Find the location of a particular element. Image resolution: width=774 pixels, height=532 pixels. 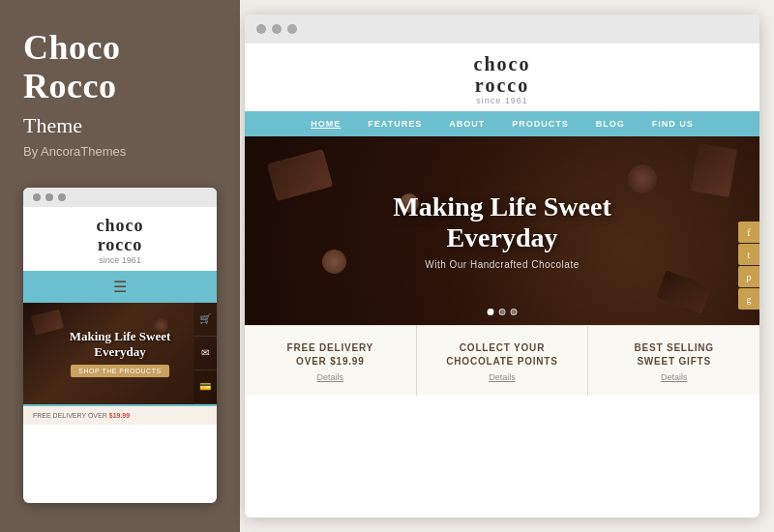

mobile-card-icon: 💳 is located at coordinates (205, 387).